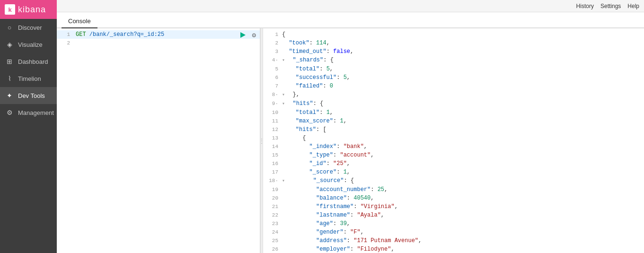  I want to click on sidebar-label-management: Management, so click(36, 113).